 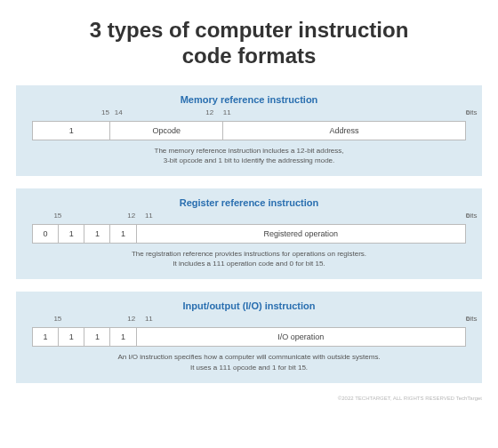 I want to click on field-cell: Registered operation, so click(x=301, y=234).